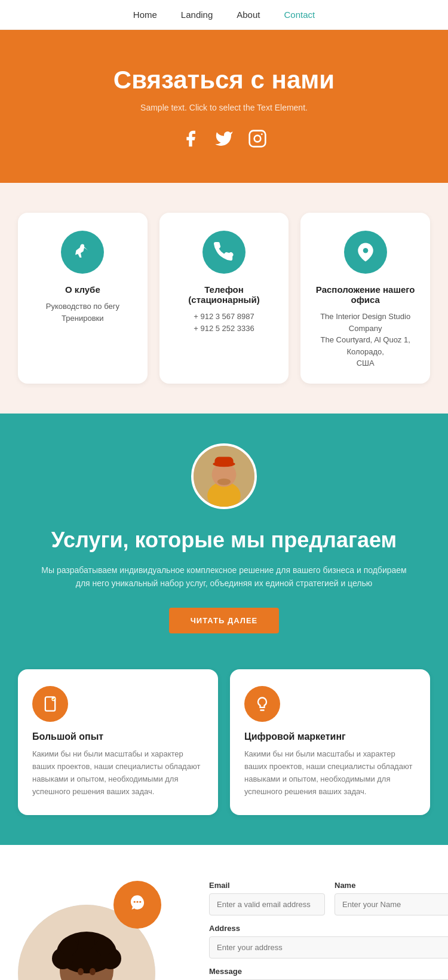  I want to click on contact-form-section: Email Name Address Message ПРЕДСТАВЛЯТЬ …, so click(224, 912).